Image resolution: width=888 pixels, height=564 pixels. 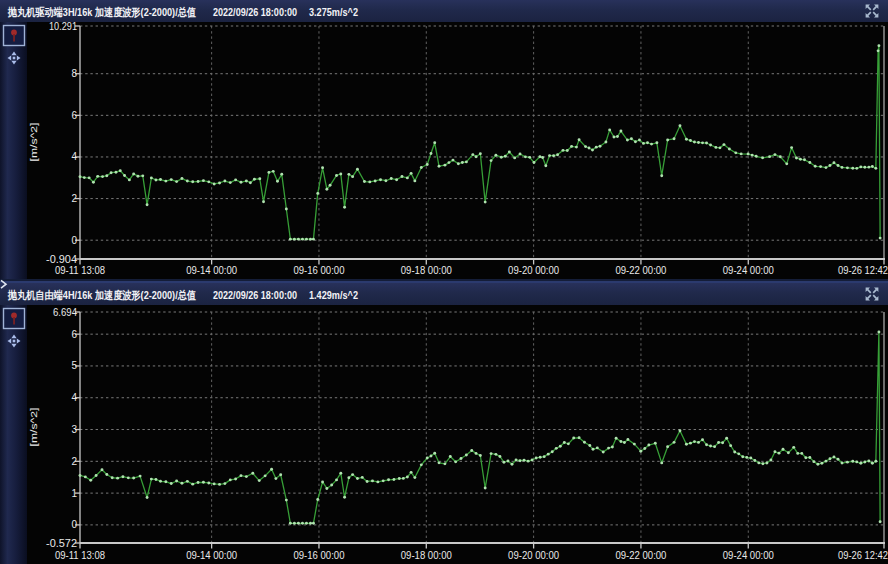 I want to click on svg-text: 3.275m/s^2, so click(x=334, y=12).